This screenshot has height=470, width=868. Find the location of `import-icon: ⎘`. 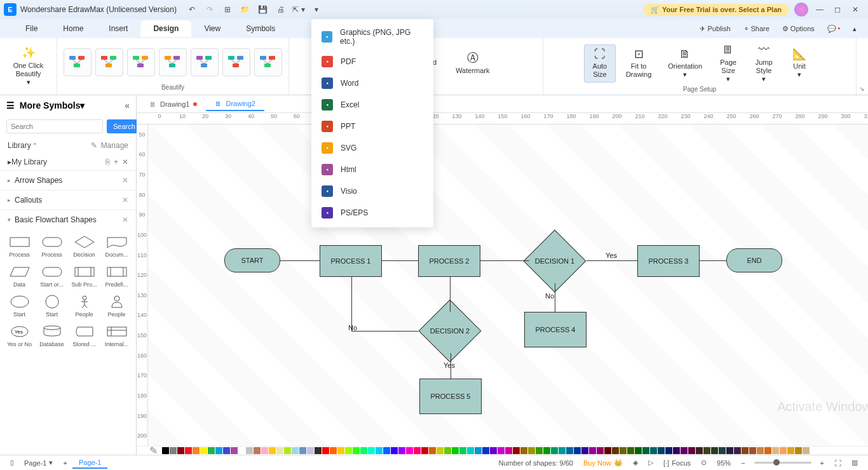

import-icon: ⎘ is located at coordinates (108, 162).